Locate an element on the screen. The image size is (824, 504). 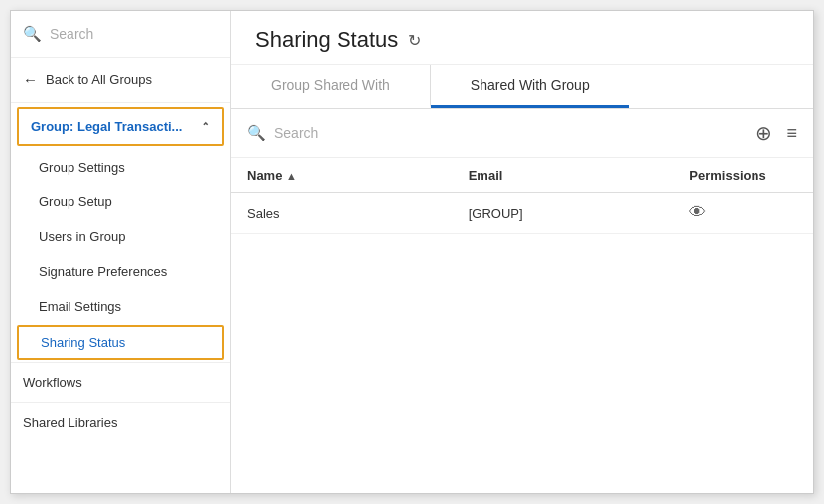
column-header-permissions: Permissions is located at coordinates (743, 176).